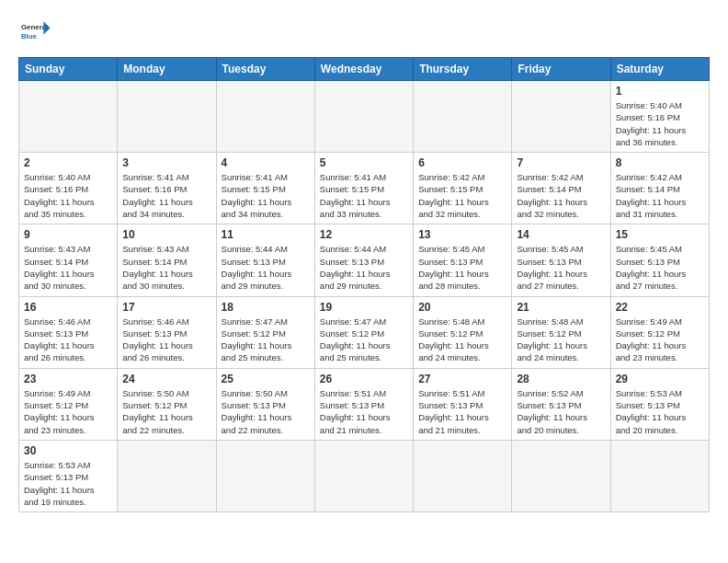 The image size is (728, 563). What do you see at coordinates (68, 476) in the screenshot?
I see `day-cell-30: 30Sunrise: 5:53 AM Sunset: 5:13 PM Dayli…` at bounding box center [68, 476].